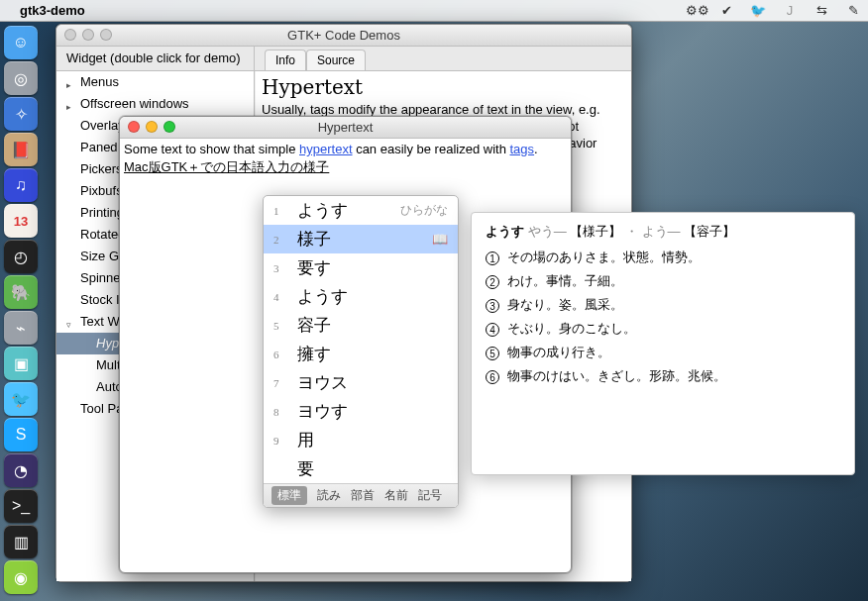  What do you see at coordinates (536, 149) in the screenshot?
I see `text-fragment: .` at bounding box center [536, 149].